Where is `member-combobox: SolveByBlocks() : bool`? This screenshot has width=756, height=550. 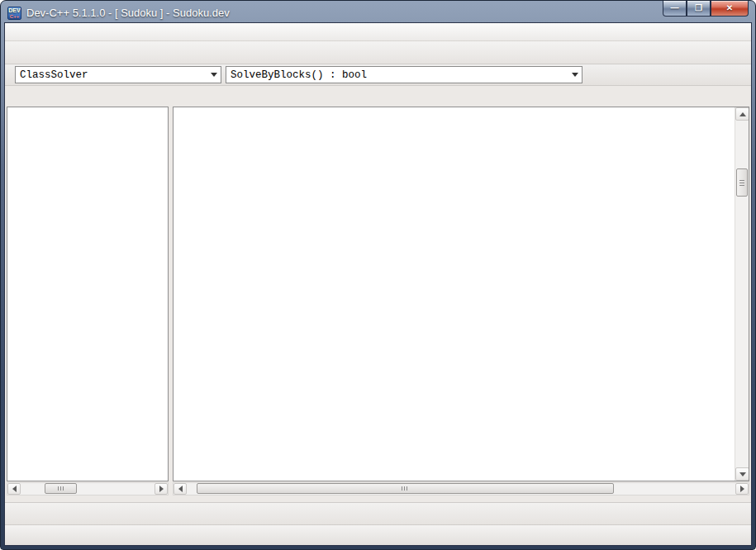
member-combobox: SolveByBlocks() : bool is located at coordinates (404, 74).